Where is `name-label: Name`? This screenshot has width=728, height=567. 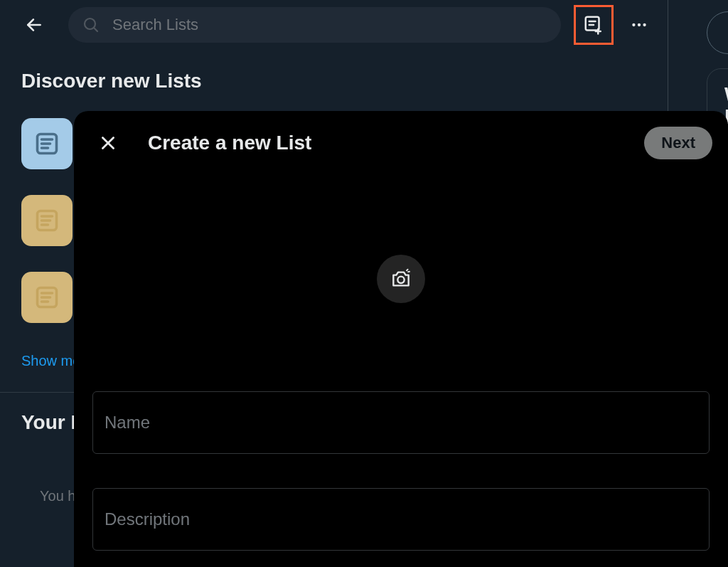
name-label: Name is located at coordinates (127, 423).